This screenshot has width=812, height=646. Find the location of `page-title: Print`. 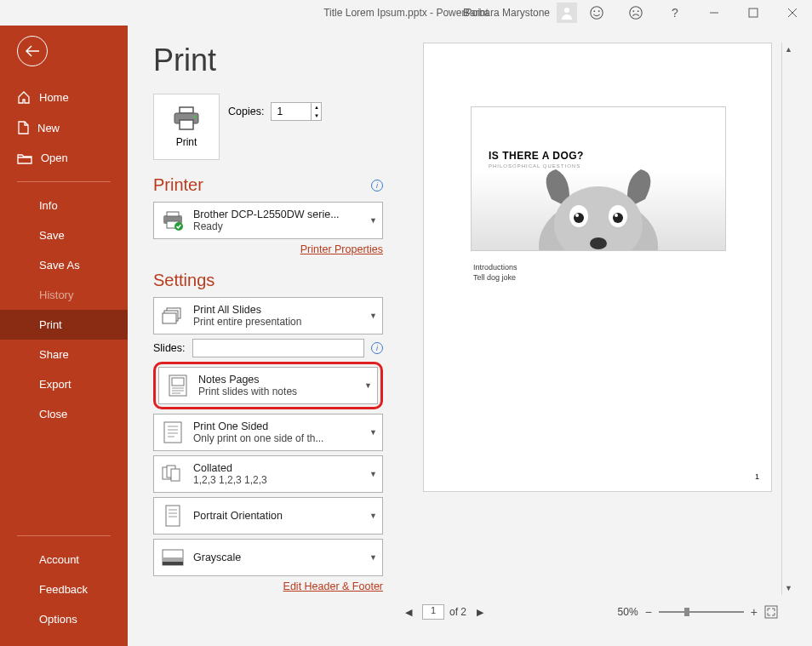

page-title: Print is located at coordinates (268, 60).